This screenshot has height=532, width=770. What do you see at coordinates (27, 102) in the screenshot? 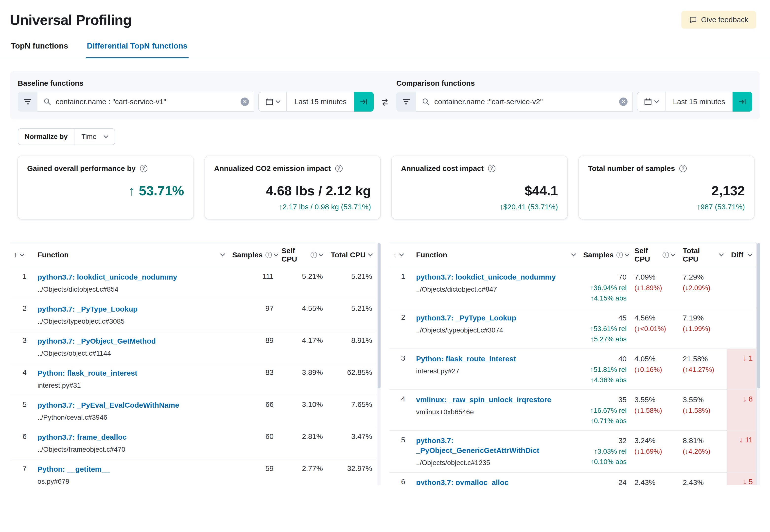
I see `baseline-filter-button` at bounding box center [27, 102].